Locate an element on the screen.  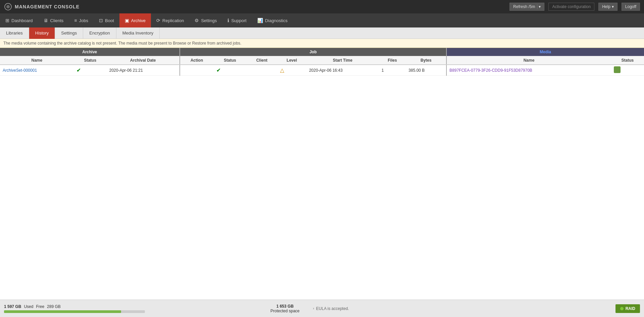
storage-free-label: Free is located at coordinates (40, 307).